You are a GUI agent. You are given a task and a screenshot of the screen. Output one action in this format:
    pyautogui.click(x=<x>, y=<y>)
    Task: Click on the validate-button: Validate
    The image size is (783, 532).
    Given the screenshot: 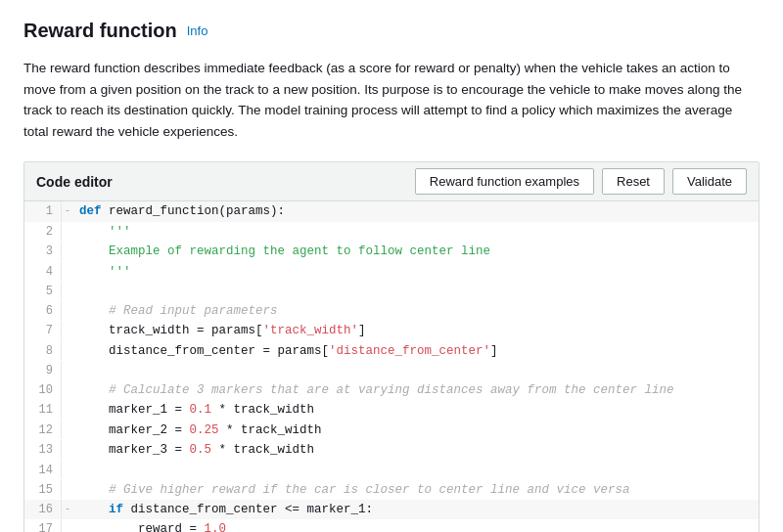 What is the action you would take?
    pyautogui.click(x=710, y=182)
    